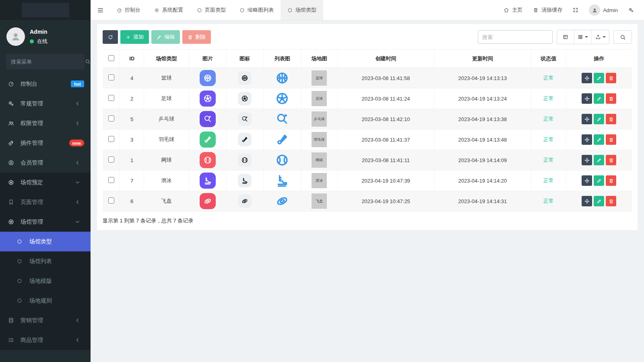 The height and width of the screenshot is (362, 644). Describe the element at coordinates (45, 123) in the screenshot. I see `sidebar-item-auth: 权限管理` at that location.